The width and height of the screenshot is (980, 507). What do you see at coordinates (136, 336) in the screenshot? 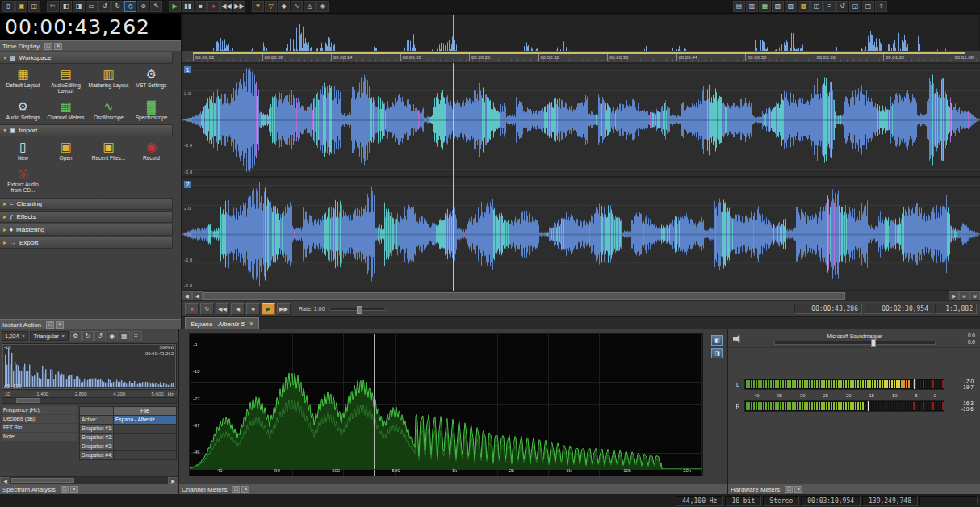
I see `menu-icon: ≡` at bounding box center [136, 336].